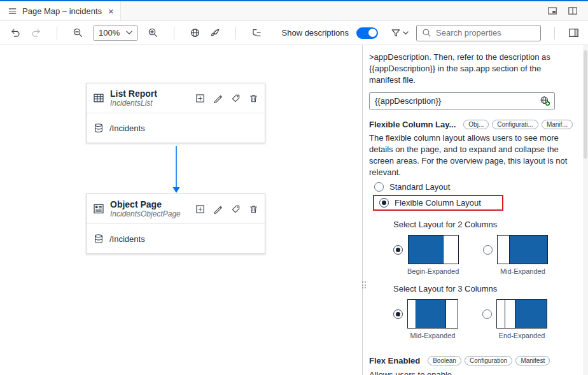 This screenshot has width=588, height=375. What do you see at coordinates (62, 11) in the screenshot?
I see `tab-title: Page Map – incidents` at bounding box center [62, 11].